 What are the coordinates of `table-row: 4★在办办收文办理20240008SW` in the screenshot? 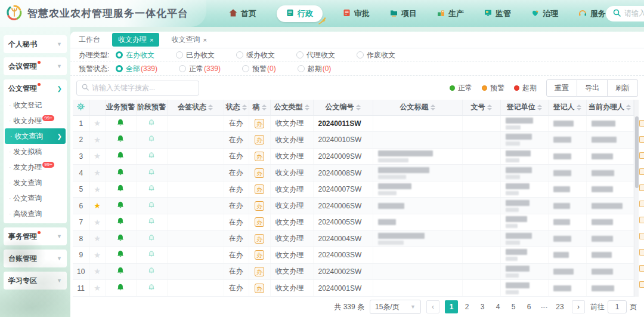 It's located at (353, 173).